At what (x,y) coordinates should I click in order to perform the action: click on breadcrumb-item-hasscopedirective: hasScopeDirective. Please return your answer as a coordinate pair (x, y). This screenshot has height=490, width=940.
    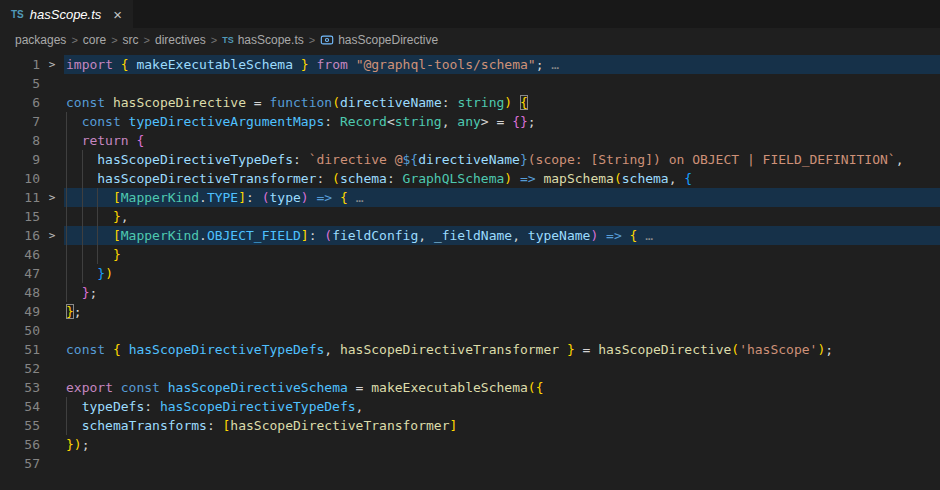
    Looking at the image, I should click on (379, 40).